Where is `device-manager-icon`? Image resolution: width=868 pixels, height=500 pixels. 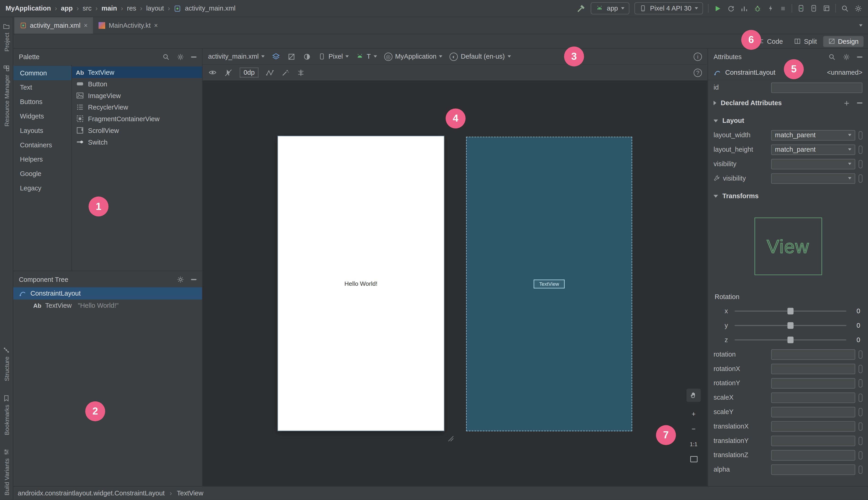 device-manager-icon is located at coordinates (801, 8).